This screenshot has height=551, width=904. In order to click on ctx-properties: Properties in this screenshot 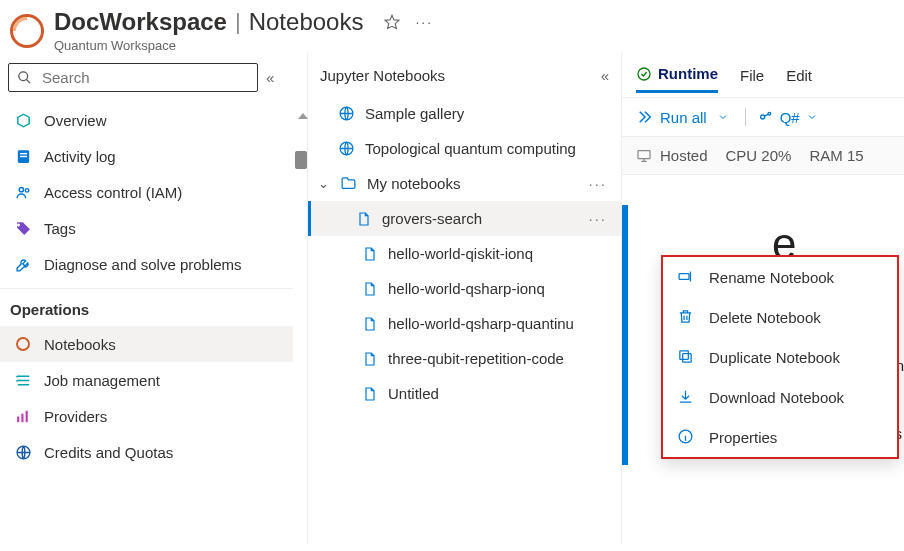, I will do `click(780, 437)`.